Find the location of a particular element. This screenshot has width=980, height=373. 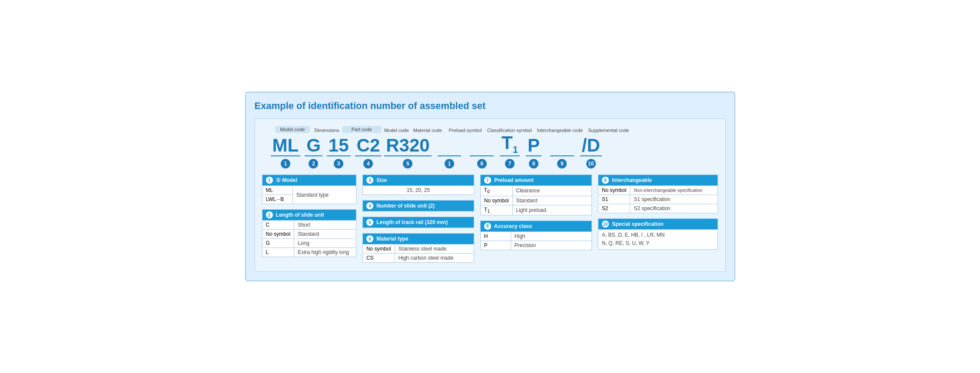

header-model-code-1: Model code is located at coordinates (293, 129).